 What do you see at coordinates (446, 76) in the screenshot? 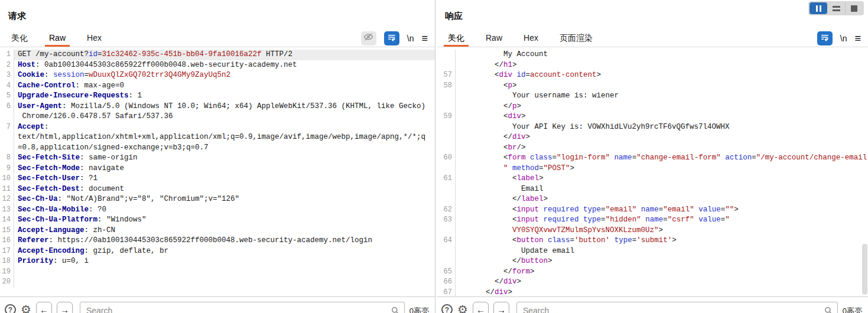
I see `line-number: 57` at bounding box center [446, 76].